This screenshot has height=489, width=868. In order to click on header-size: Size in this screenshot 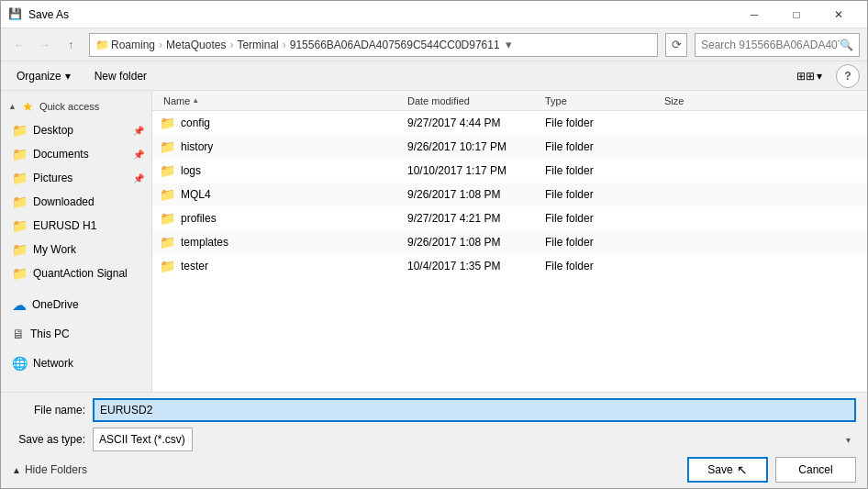, I will do `click(710, 101)`.